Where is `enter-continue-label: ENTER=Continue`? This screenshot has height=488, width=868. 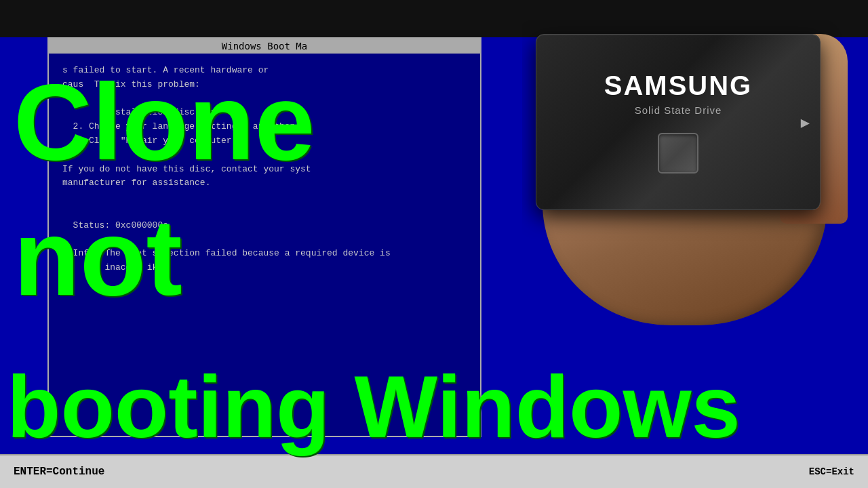 enter-continue-label: ENTER=Continue is located at coordinates (59, 472).